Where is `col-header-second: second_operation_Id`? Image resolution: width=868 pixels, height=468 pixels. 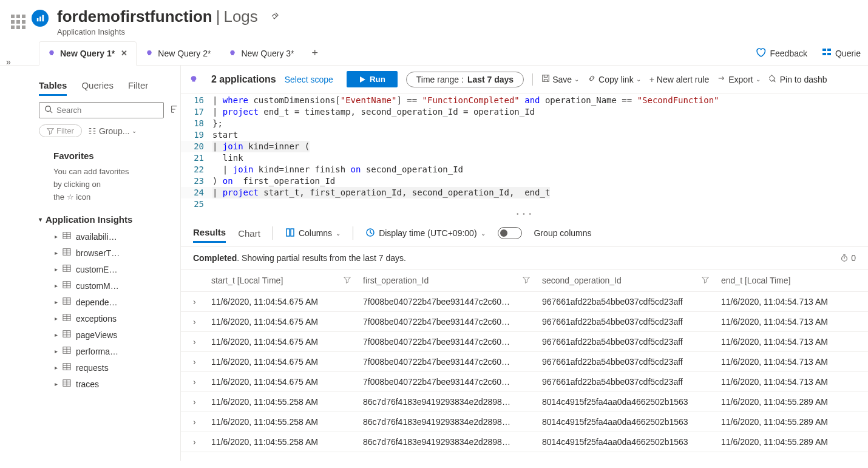 col-header-second: second_operation_Id is located at coordinates (581, 280).